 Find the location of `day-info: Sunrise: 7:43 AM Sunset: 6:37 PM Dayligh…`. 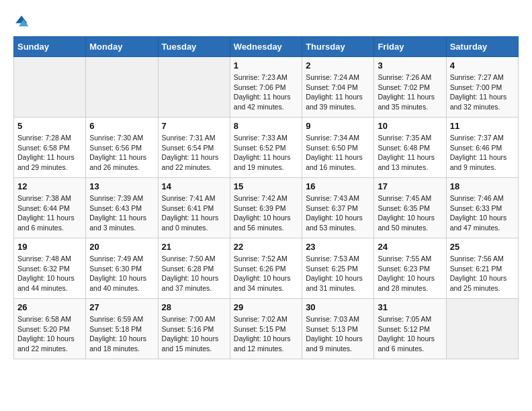

day-info: Sunrise: 7:43 AM Sunset: 6:37 PM Dayligh… is located at coordinates (338, 214).